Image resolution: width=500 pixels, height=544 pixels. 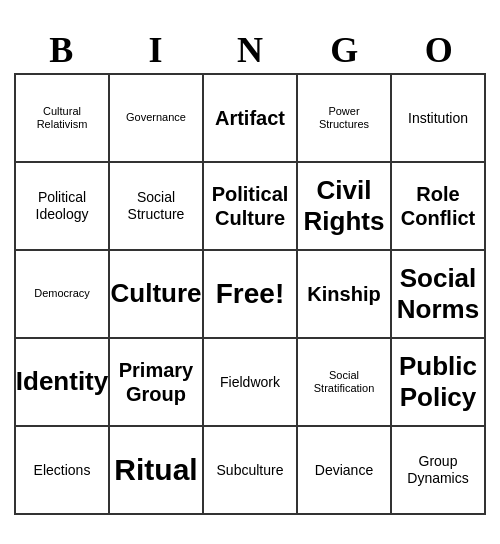 What do you see at coordinates (156, 294) in the screenshot?
I see `cell-text: Culture` at bounding box center [156, 294].